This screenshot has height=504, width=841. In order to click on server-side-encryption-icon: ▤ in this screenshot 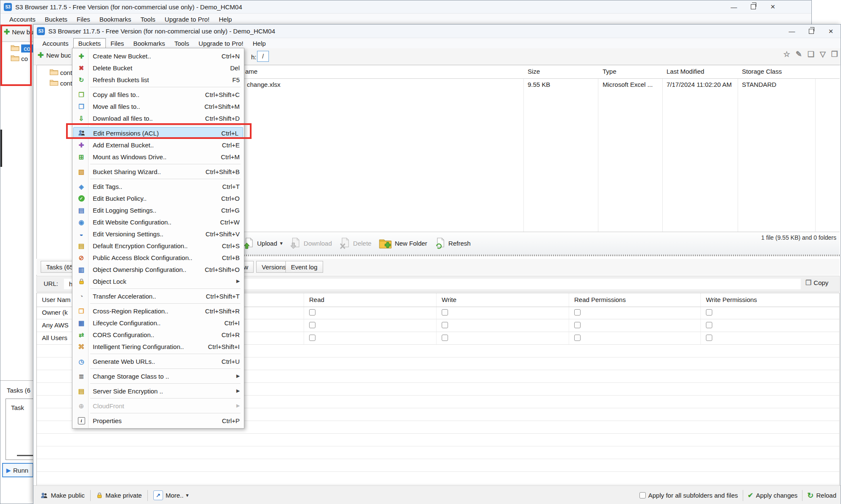, I will do `click(81, 391)`.